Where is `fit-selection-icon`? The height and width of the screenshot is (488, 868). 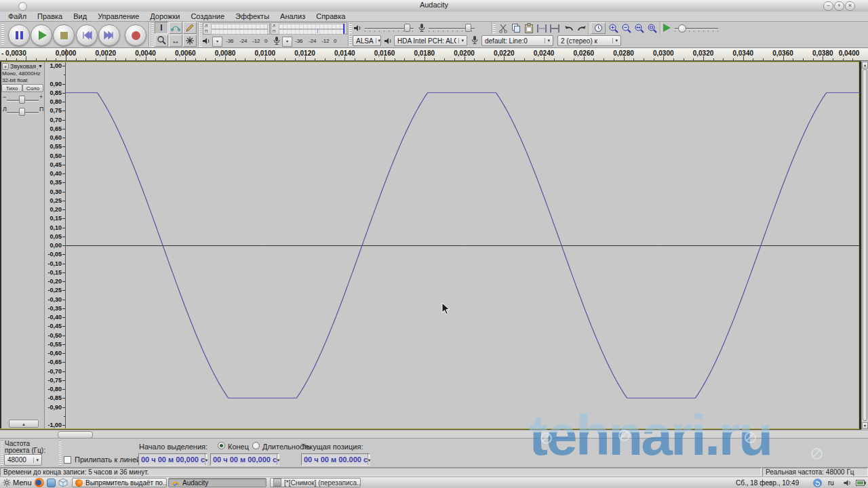 fit-selection-icon is located at coordinates (639, 28).